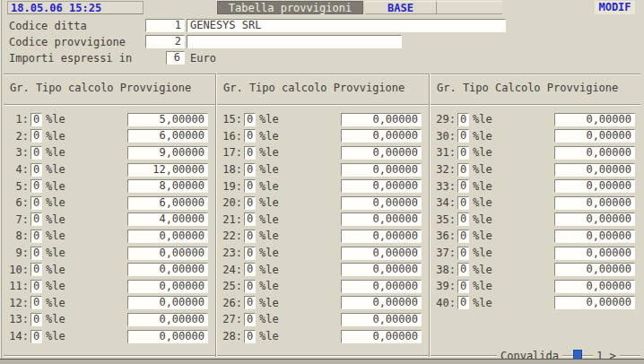 Image resolution: width=644 pixels, height=364 pixels. Describe the element at coordinates (443, 203) in the screenshot. I see `row-number: 34:` at that location.